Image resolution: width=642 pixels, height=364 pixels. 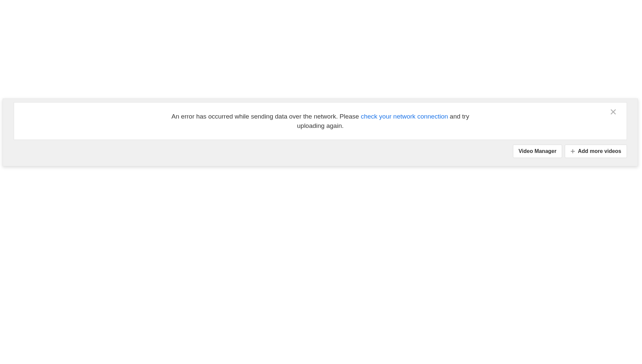 What do you see at coordinates (405, 116) in the screenshot?
I see `check-network-link: check your network connection` at bounding box center [405, 116].